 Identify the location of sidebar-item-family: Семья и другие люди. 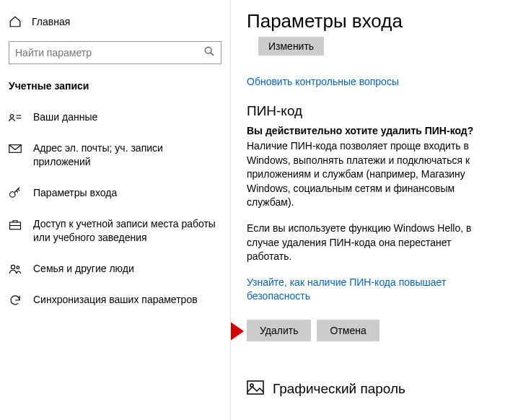
(115, 268).